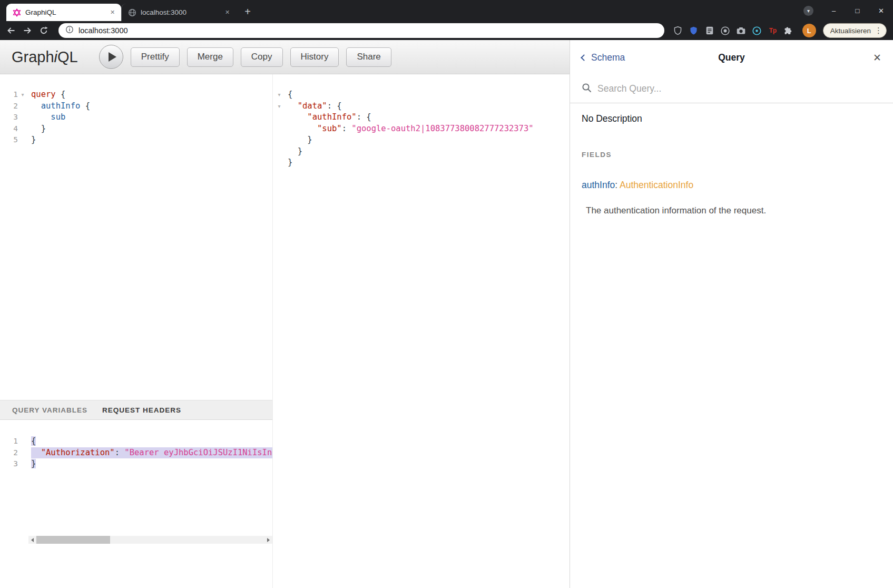  I want to click on doc-close-icon: ✕, so click(877, 58).